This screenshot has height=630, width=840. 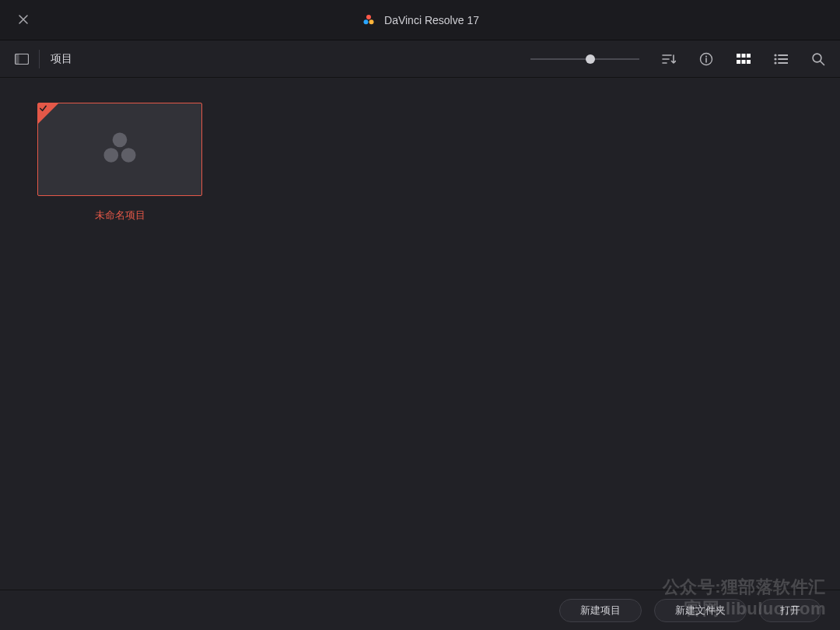 What do you see at coordinates (585, 59) in the screenshot?
I see `thumbnail-zoom-slider` at bounding box center [585, 59].